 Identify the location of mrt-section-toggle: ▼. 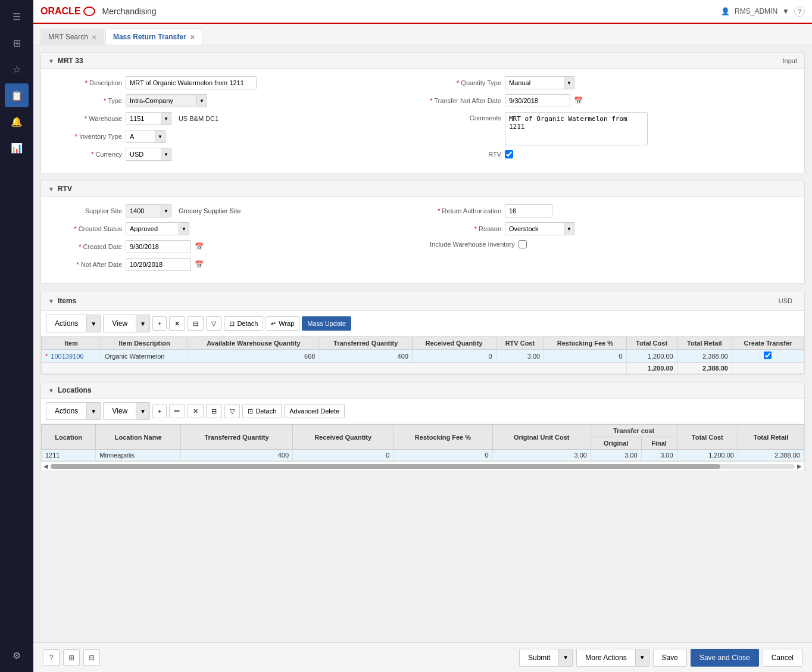
(51, 61).